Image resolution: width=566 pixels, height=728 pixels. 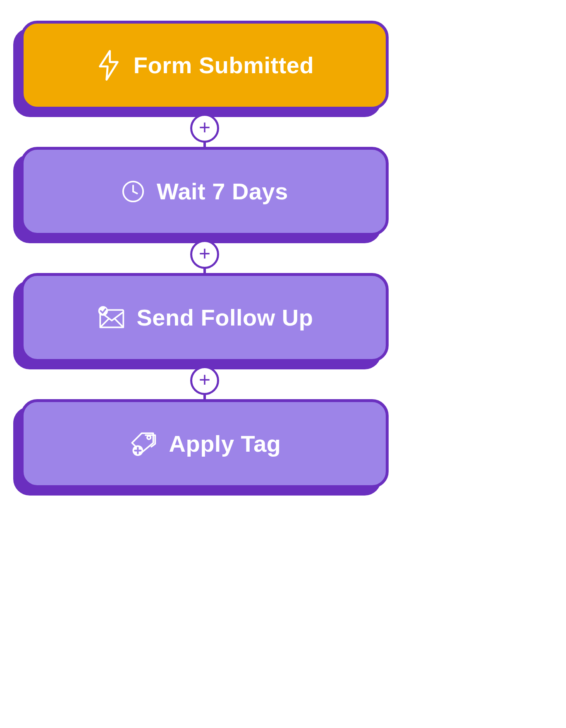 I want to click on node-label: Form Submitted, so click(x=224, y=65).